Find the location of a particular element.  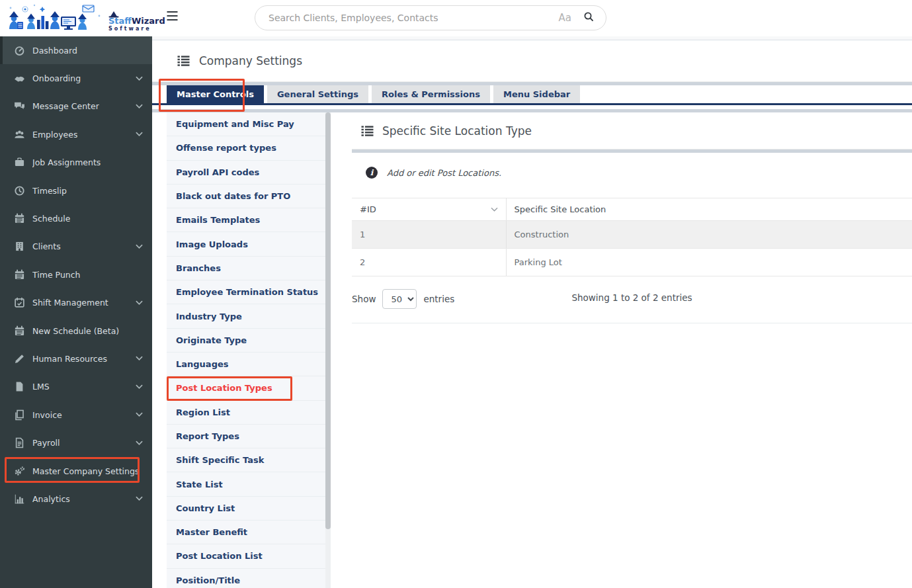

list-scrollbar-track is located at coordinates (328, 351).